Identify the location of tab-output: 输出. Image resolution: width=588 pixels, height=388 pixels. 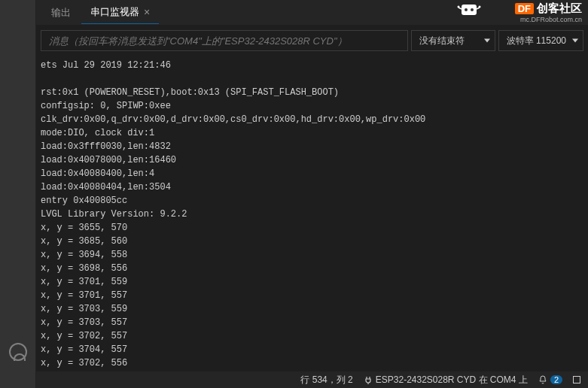
(61, 13).